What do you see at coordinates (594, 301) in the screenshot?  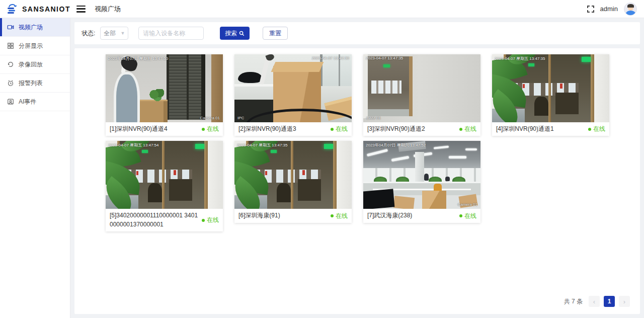 I see `prev-page-button: ‹` at bounding box center [594, 301].